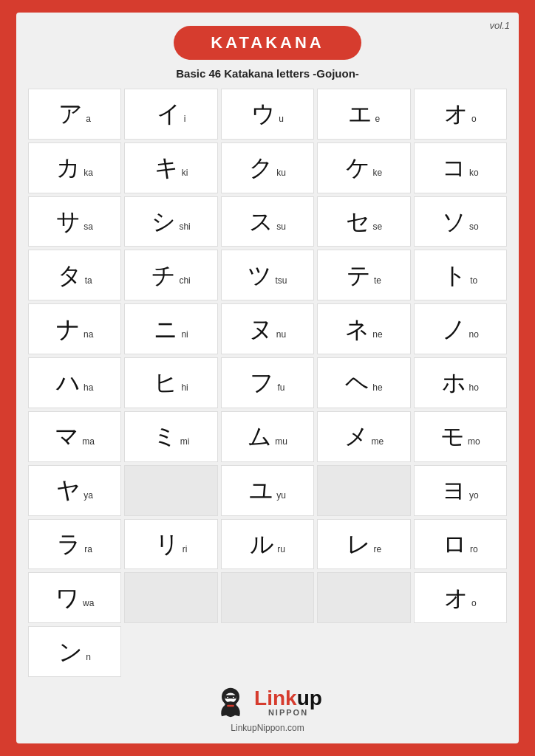 The height and width of the screenshot is (756, 535). Describe the element at coordinates (75, 545) in the screenshot. I see `table-row: ラra` at that location.